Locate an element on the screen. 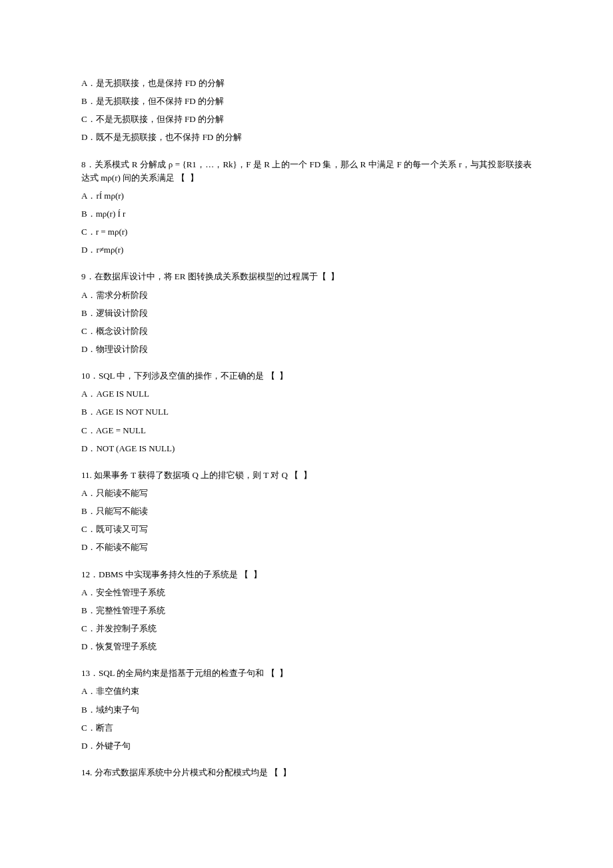 The height and width of the screenshot is (868, 613). option-line: C．断言 is located at coordinates (306, 728).